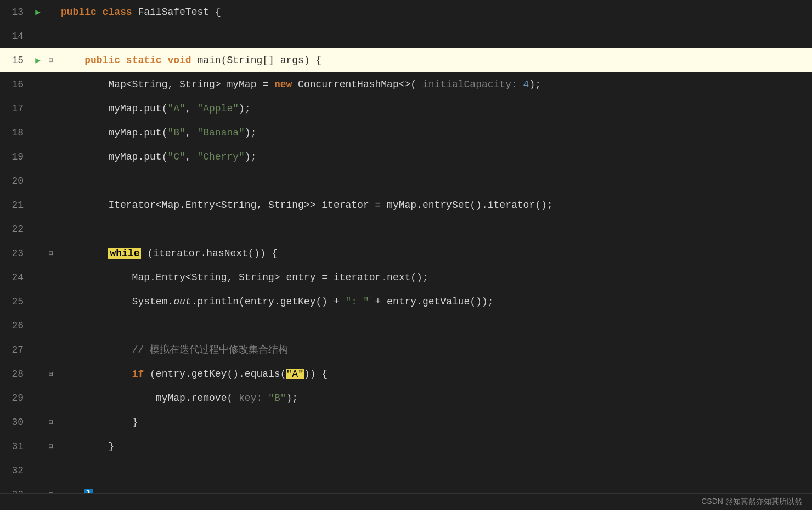  What do you see at coordinates (406, 60) in the screenshot?
I see `code-line-15: 15 ▶ ⊟ public static void main(String[] …` at bounding box center [406, 60].